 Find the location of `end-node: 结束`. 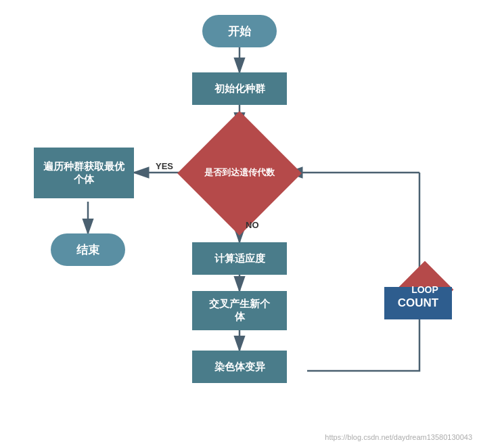

end-node: 结束 is located at coordinates (88, 250).